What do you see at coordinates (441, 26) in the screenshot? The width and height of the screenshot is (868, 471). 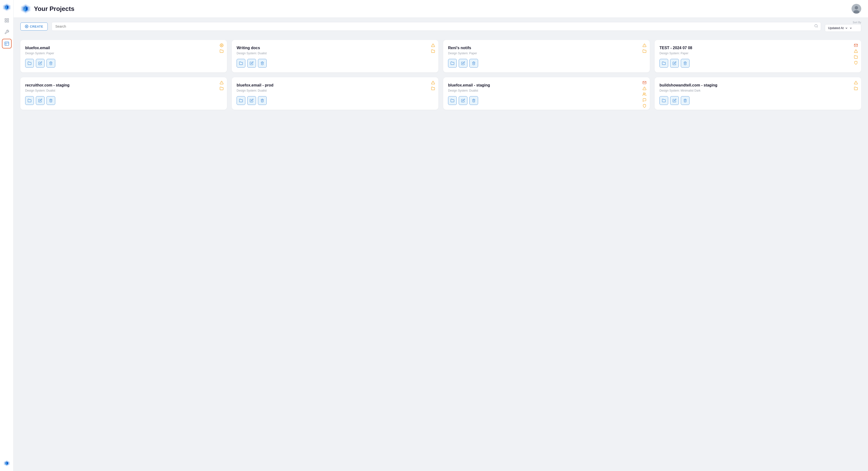 I see `toolbar: CREATE Sort By Updated At` at bounding box center [441, 26].